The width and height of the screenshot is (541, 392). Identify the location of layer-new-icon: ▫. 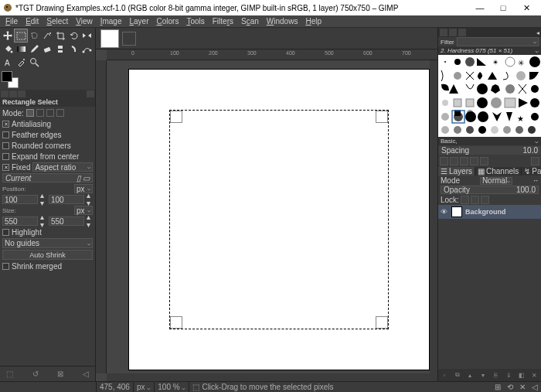
(444, 375).